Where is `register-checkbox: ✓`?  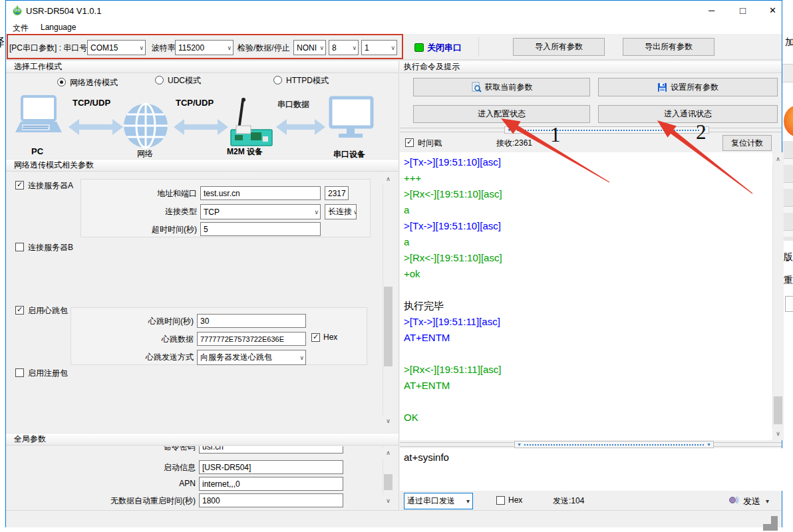 register-checkbox: ✓ is located at coordinates (20, 372).